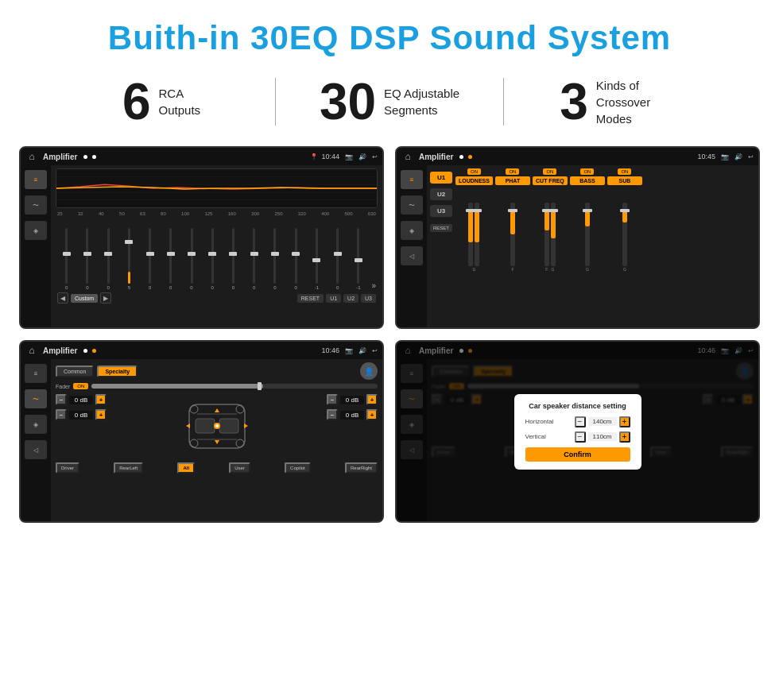 This screenshot has width=779, height=700. I want to click on fader-eq-icon: ≡, so click(36, 373).